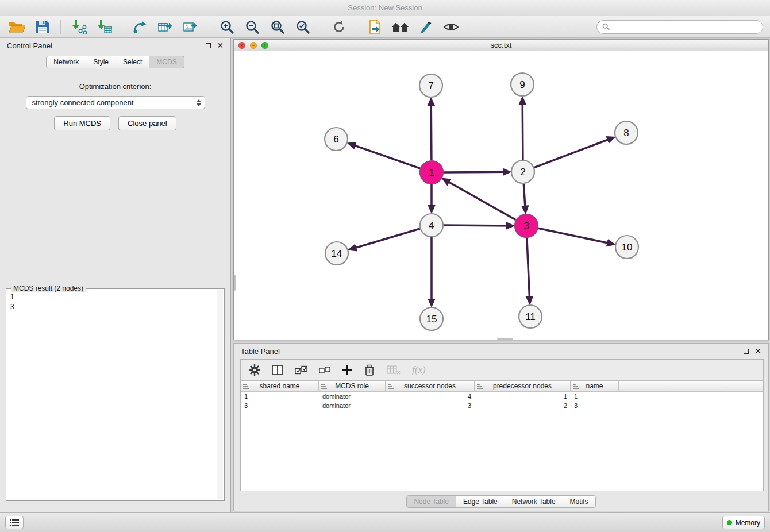  What do you see at coordinates (280, 396) in the screenshot?
I see `table-cell: 1` at bounding box center [280, 396].